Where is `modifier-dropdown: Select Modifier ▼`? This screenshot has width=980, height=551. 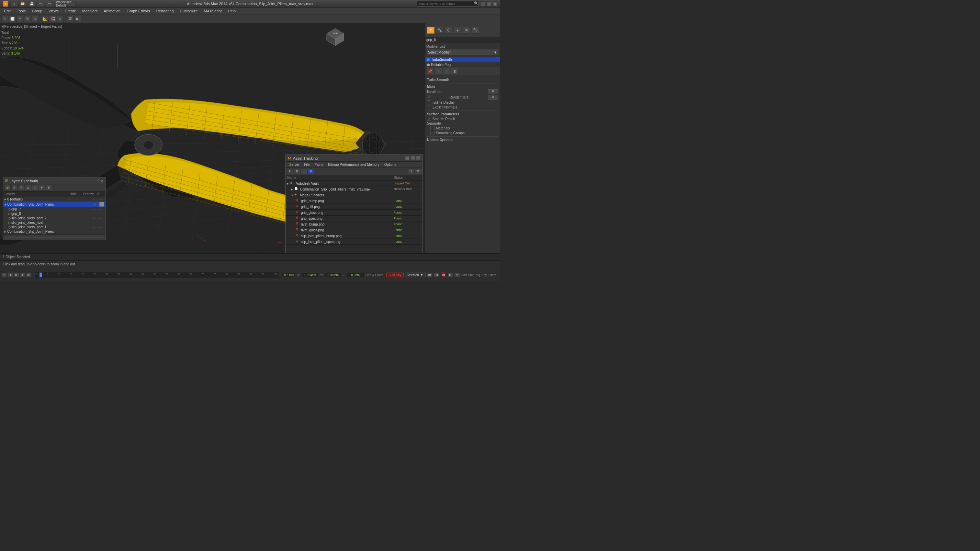
modifier-dropdown: Select Modifier ▼ is located at coordinates (463, 52).